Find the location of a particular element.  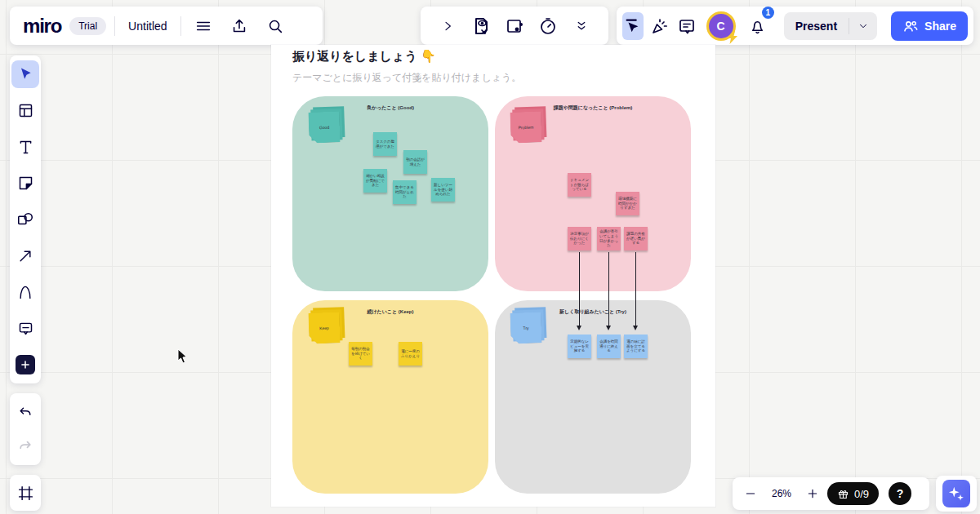

tool-sticky-note is located at coordinates (25, 184).